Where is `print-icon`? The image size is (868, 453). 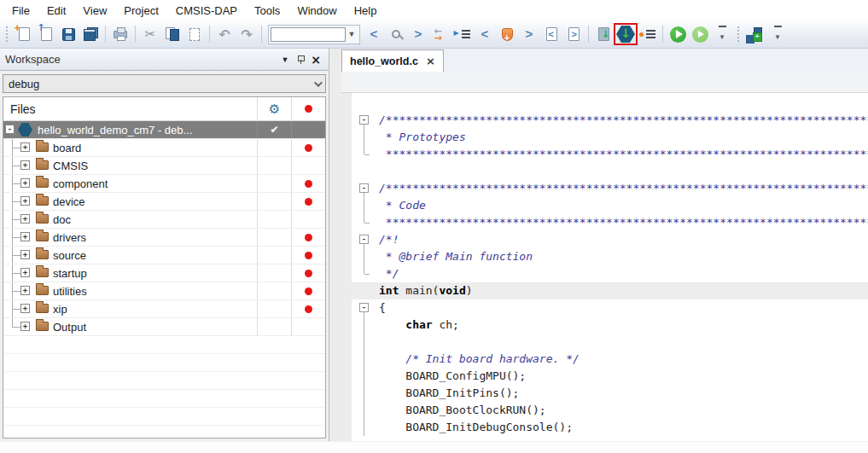 print-icon is located at coordinates (120, 34).